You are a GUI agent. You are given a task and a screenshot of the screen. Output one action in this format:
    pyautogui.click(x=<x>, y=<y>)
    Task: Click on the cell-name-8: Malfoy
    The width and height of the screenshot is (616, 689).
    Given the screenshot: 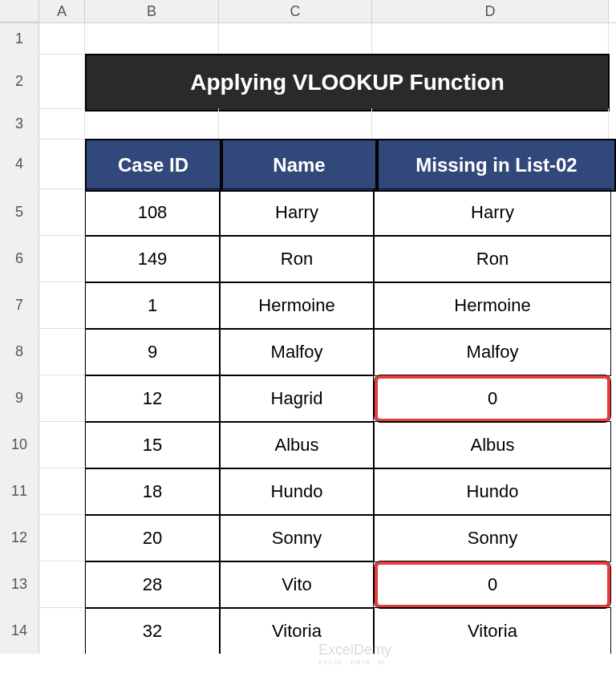 What is the action you would take?
    pyautogui.click(x=297, y=352)
    